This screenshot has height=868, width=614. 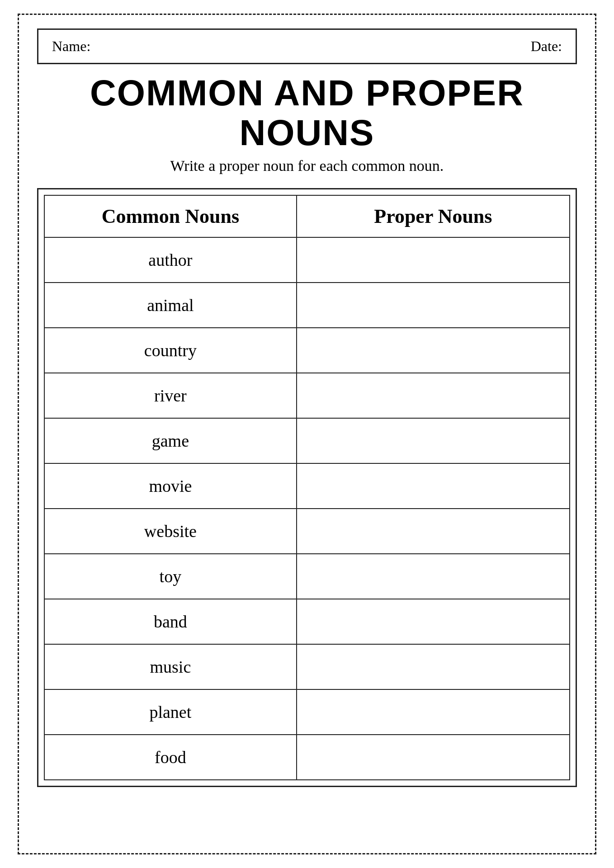 What do you see at coordinates (307, 166) in the screenshot?
I see `page-subtitle: Write a proper noun for each common noun…` at bounding box center [307, 166].